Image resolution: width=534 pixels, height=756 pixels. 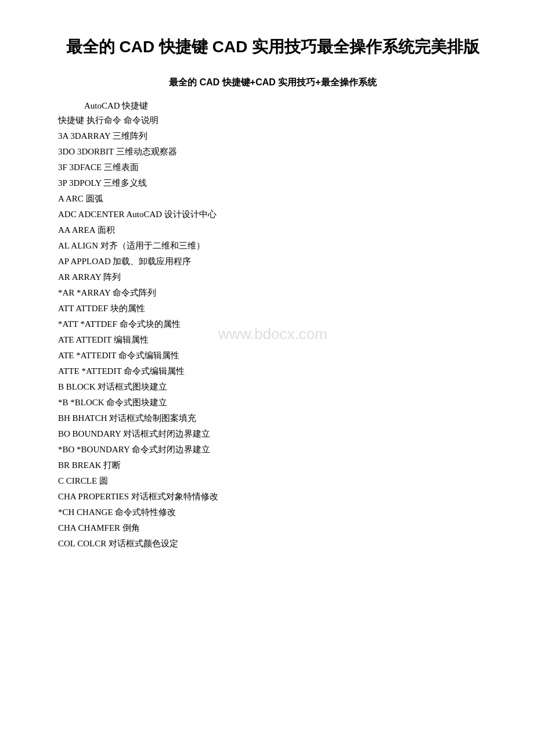 What do you see at coordinates (273, 167) in the screenshot?
I see `command-row: 3F 3DFACE 三维表面` at bounding box center [273, 167].